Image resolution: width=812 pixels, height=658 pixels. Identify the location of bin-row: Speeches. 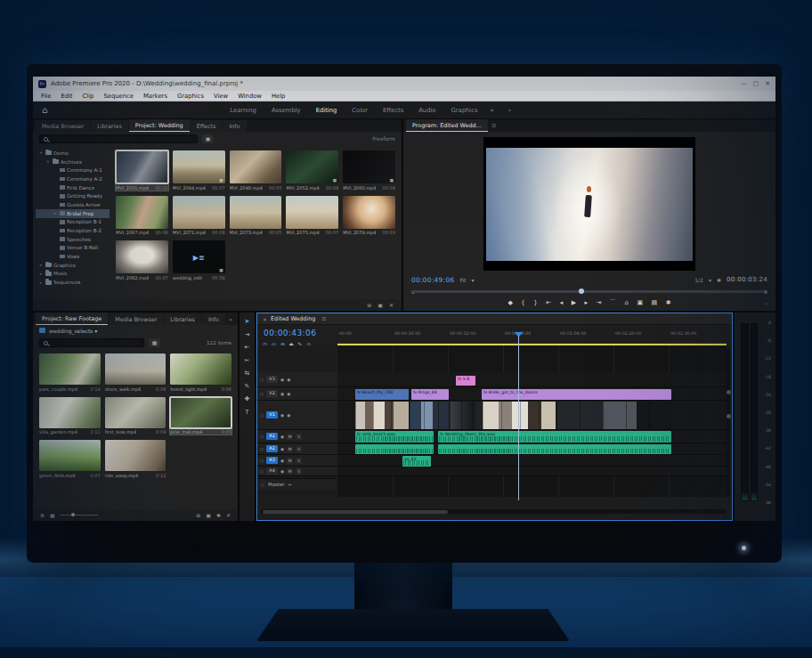
(73, 240).